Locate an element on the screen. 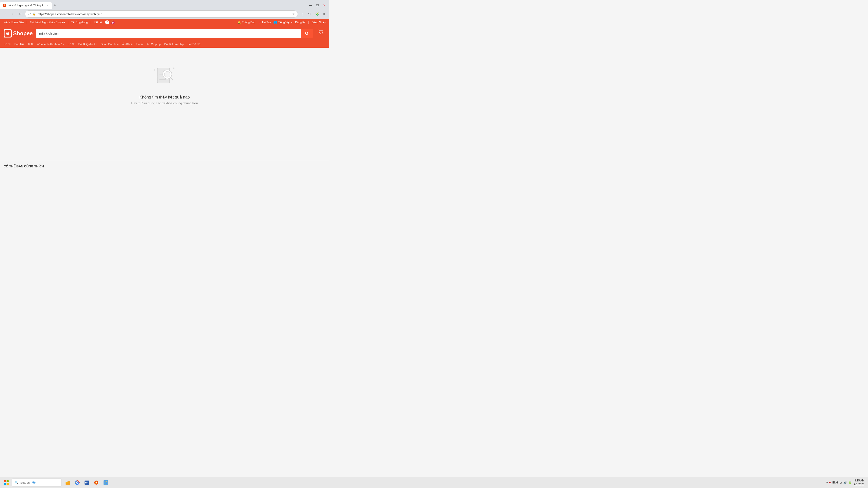 This screenshot has width=868, height=488. tab-bar: S máy kích giun giá tốt Tháng 9, × + — ❐… is located at coordinates (164, 5).